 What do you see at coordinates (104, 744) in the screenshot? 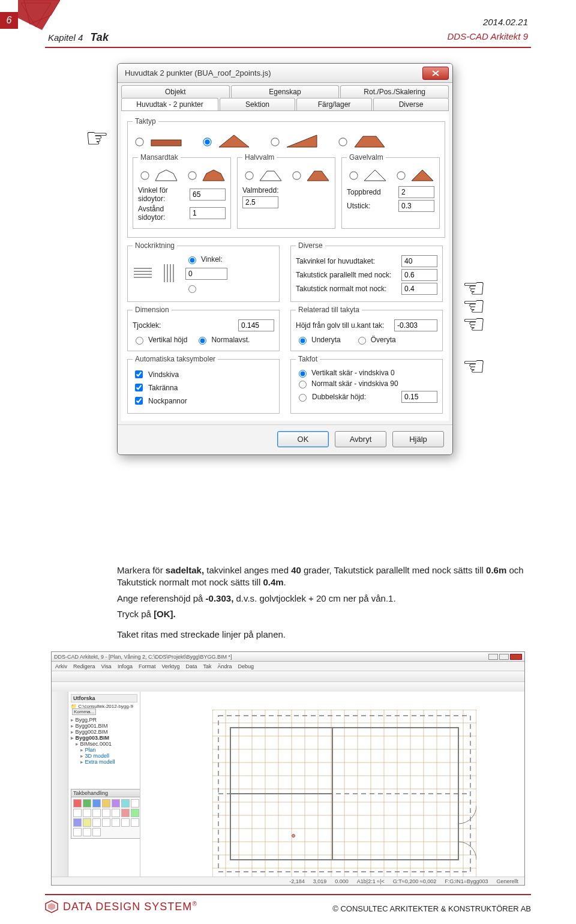
I see `tree-item: BIMsec.0001` at bounding box center [104, 744].